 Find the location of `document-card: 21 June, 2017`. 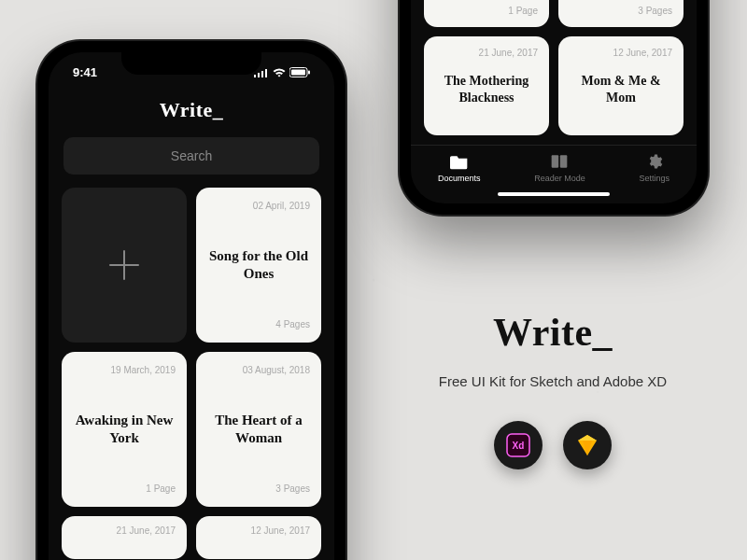

document-card: 21 June, 2017 is located at coordinates (124, 538).